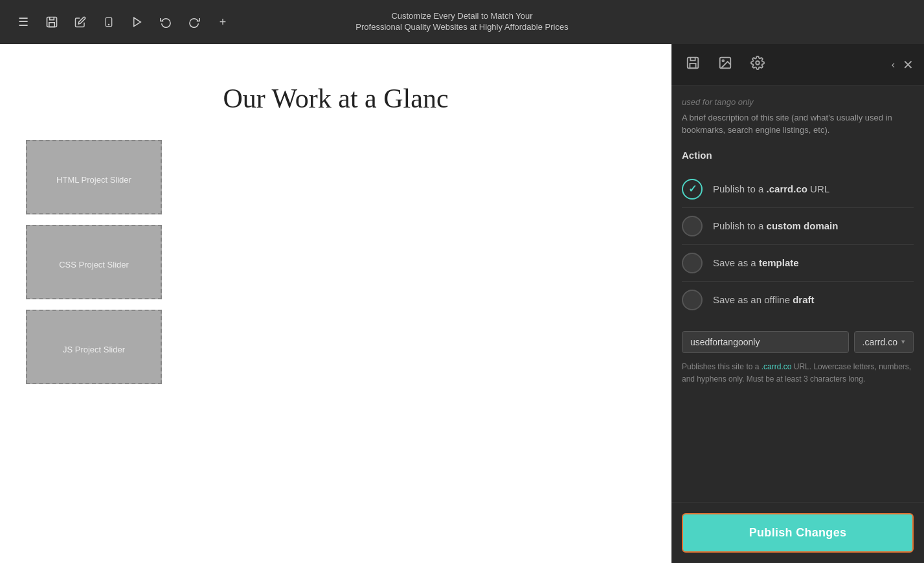 This screenshot has height=563, width=924. I want to click on panel-description-truncated: used for tango only, so click(798, 102).